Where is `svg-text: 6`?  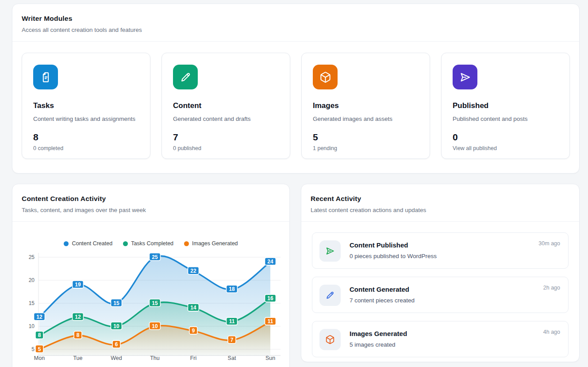
svg-text: 6 is located at coordinates (117, 344).